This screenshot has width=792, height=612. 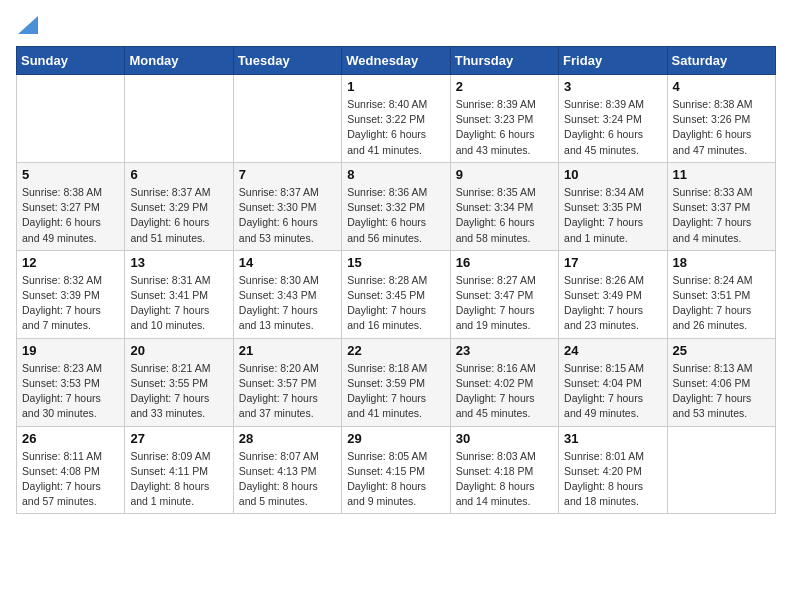 What do you see at coordinates (613, 61) in the screenshot?
I see `day-of-week-header: Friday` at bounding box center [613, 61].